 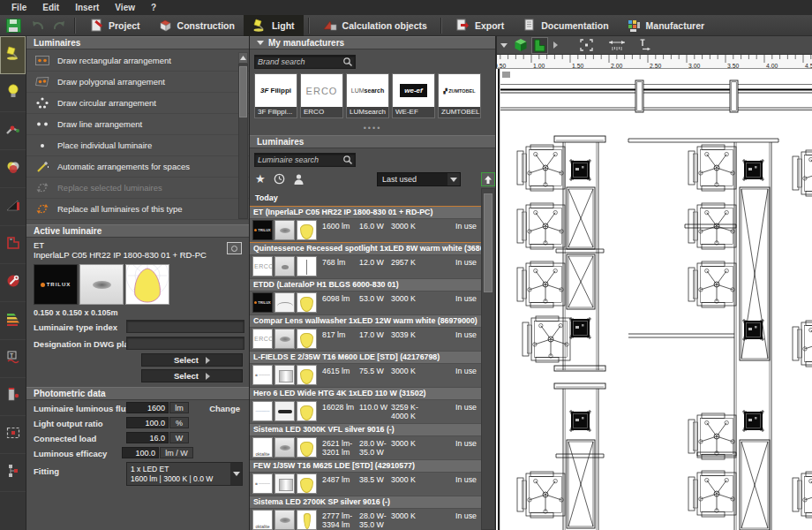 What do you see at coordinates (365, 513) in the screenshot?
I see `luminaire-list-item: Sistema LED 2700K SP silver 9016 (-) okt…` at bounding box center [365, 513].